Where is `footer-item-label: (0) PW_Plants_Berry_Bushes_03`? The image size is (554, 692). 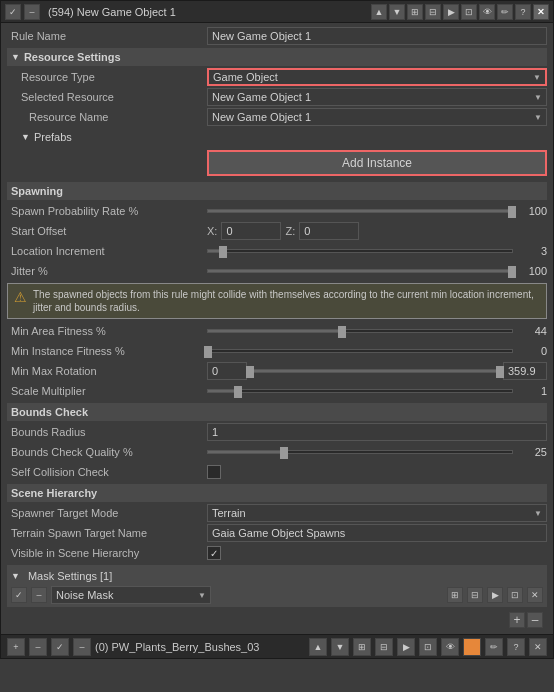 footer-item-label: (0) PW_Plants_Berry_Bushes_03 is located at coordinates (177, 647).